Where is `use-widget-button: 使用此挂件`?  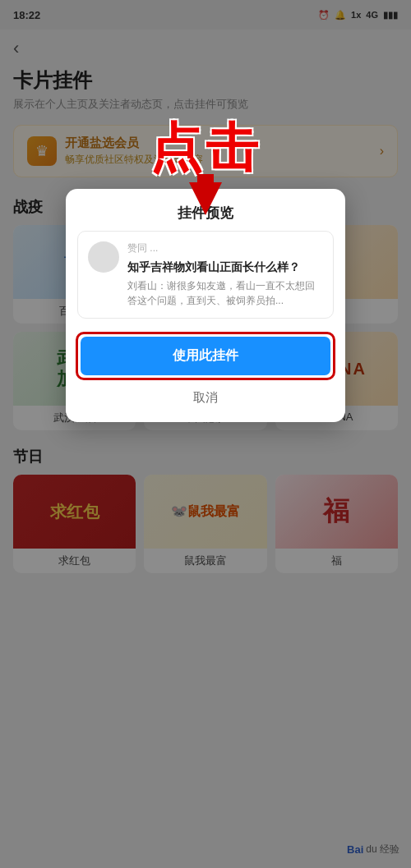
use-widget-button: 使用此挂件 is located at coordinates (206, 356).